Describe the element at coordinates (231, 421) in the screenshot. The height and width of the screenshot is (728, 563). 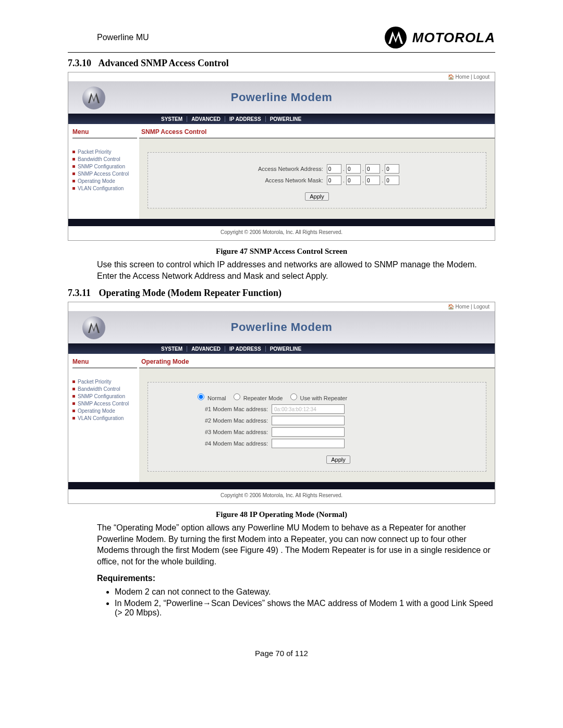
I see `mac2-label: #2 Modem Mac address:` at that location.